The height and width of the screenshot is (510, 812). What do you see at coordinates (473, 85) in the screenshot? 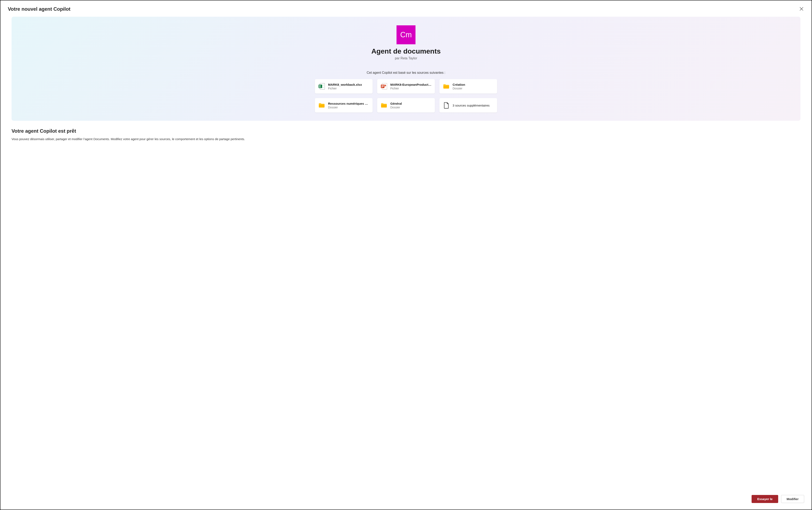
I see `source-title: Création` at bounding box center [473, 85].